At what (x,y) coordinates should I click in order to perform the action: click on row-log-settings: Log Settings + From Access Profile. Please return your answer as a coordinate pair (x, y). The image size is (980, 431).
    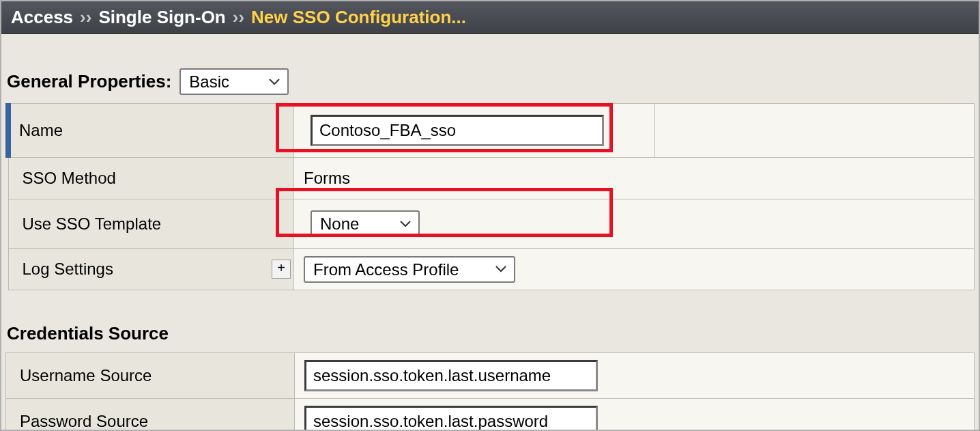
    Looking at the image, I should click on (491, 269).